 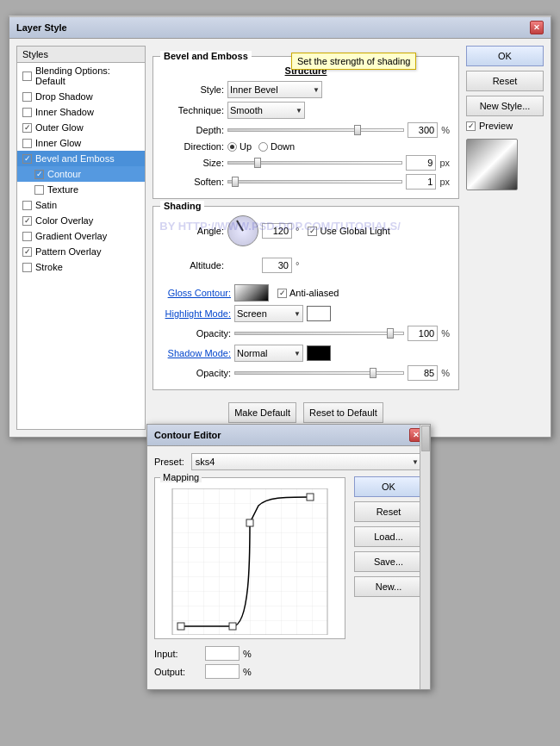 I want to click on direction-down-radio, so click(x=264, y=146).